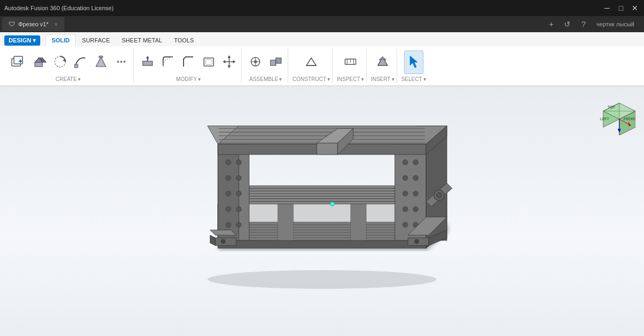  Describe the element at coordinates (615, 24) in the screenshot. I see `user-name: чертик лысый` at that location.